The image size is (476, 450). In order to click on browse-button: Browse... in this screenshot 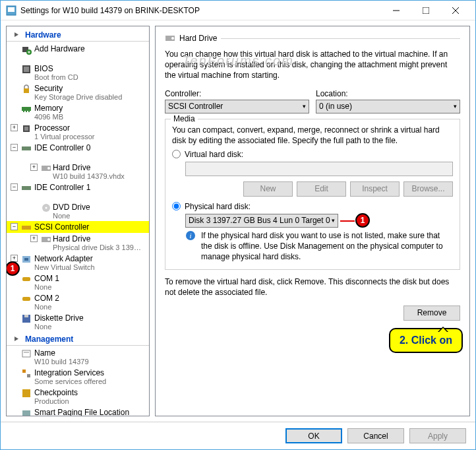, I will do `click(429, 189)`.